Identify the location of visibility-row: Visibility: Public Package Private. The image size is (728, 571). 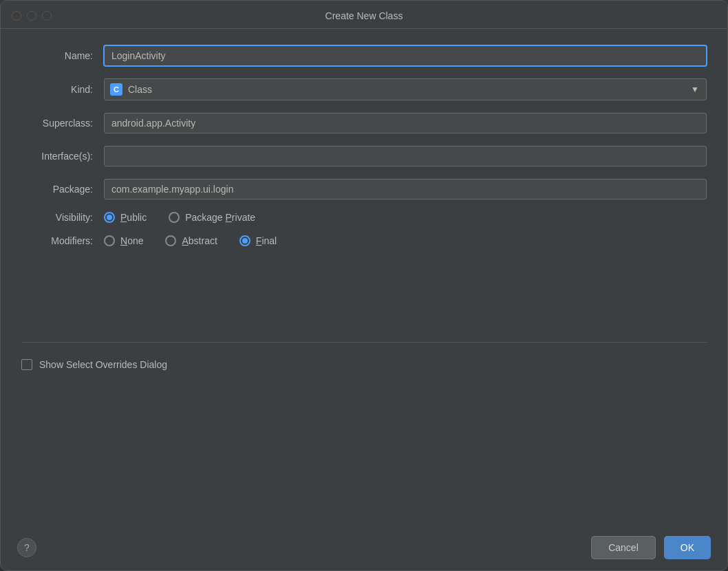
(364, 217).